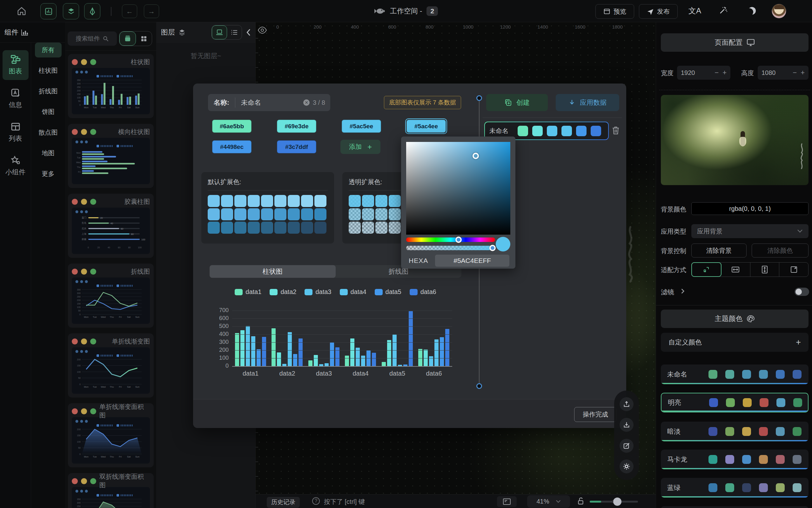 The width and height of the screenshot is (812, 508). I want to click on background-image-preview, so click(735, 140).